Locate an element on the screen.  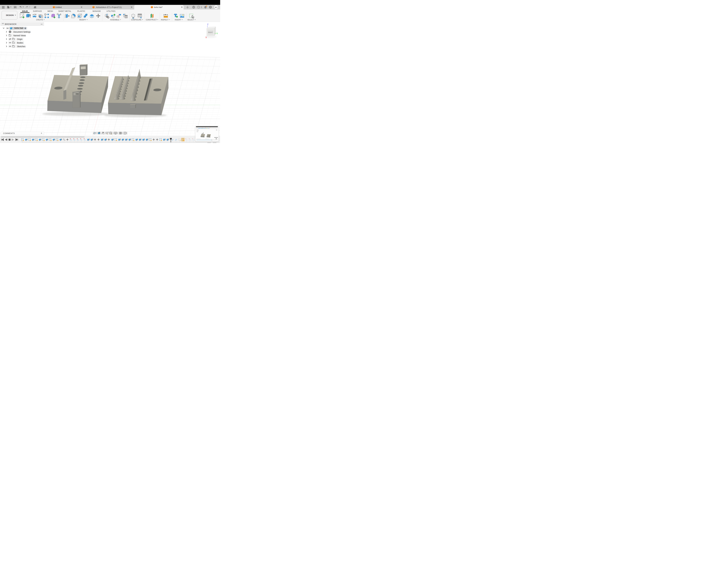
svg-text: Y is located at coordinates (217, 33).